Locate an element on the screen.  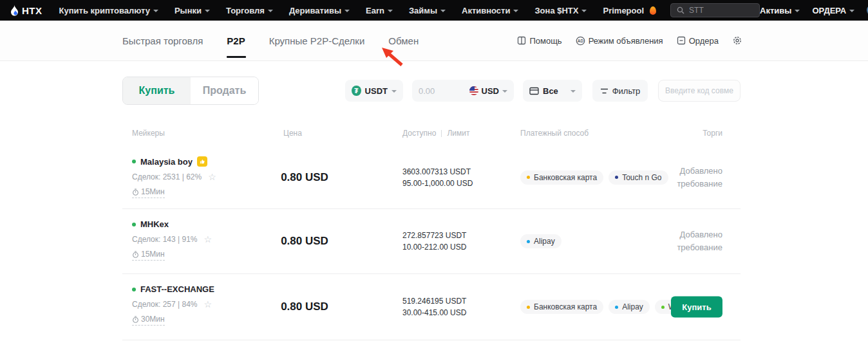
offer-row: Malaysia boy Сделок: 2531 | 62% 15Мин 0.… is located at coordinates (431, 178).